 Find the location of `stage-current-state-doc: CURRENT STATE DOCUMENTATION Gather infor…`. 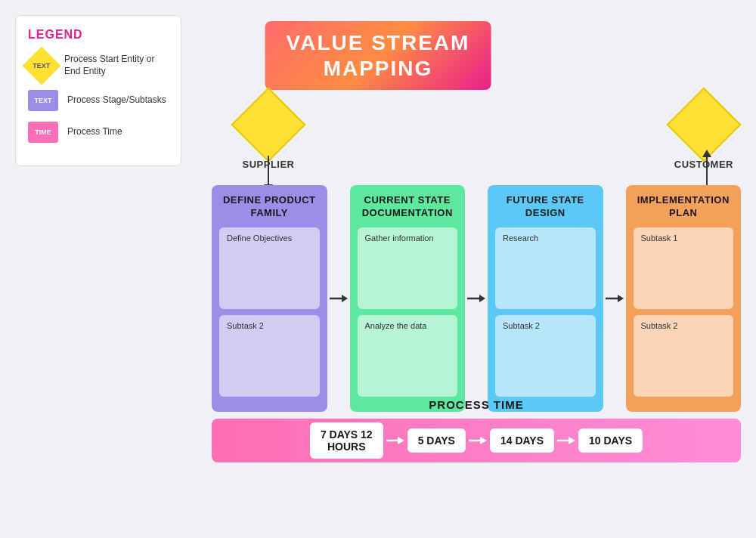

stage-current-state-doc: CURRENT STATE DOCUMENTATION Gather infor… is located at coordinates (408, 298).